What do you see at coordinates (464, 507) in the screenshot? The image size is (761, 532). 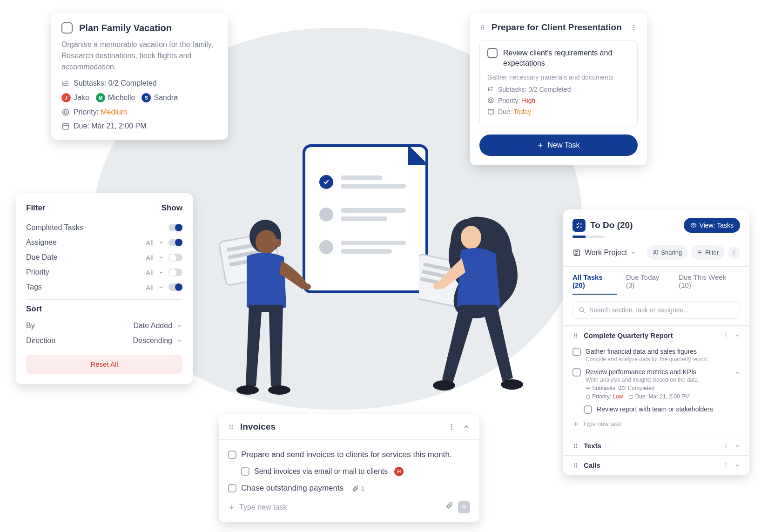 I see `submit-button` at bounding box center [464, 507].